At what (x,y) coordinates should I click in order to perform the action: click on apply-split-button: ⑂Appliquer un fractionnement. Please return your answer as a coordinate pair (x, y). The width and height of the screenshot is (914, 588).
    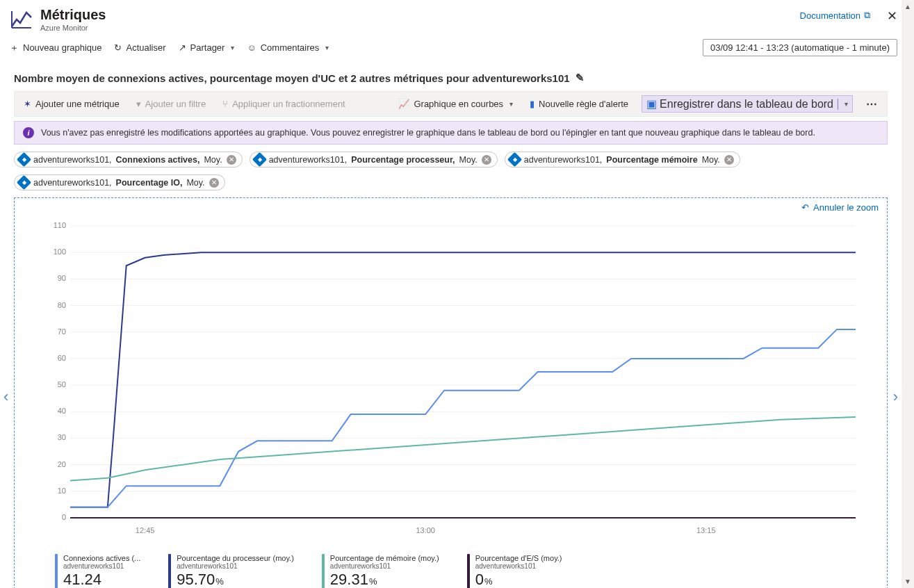
    Looking at the image, I should click on (284, 104).